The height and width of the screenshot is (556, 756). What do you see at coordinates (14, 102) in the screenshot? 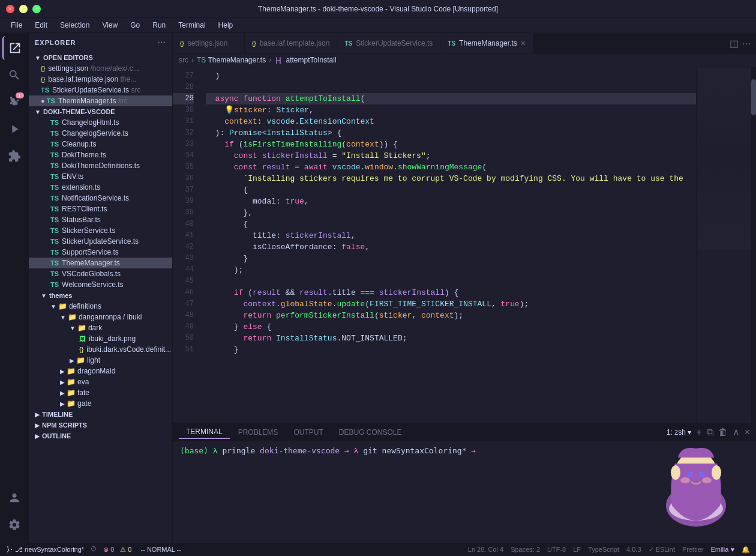
I see `activity-source-control: 1` at bounding box center [14, 102].